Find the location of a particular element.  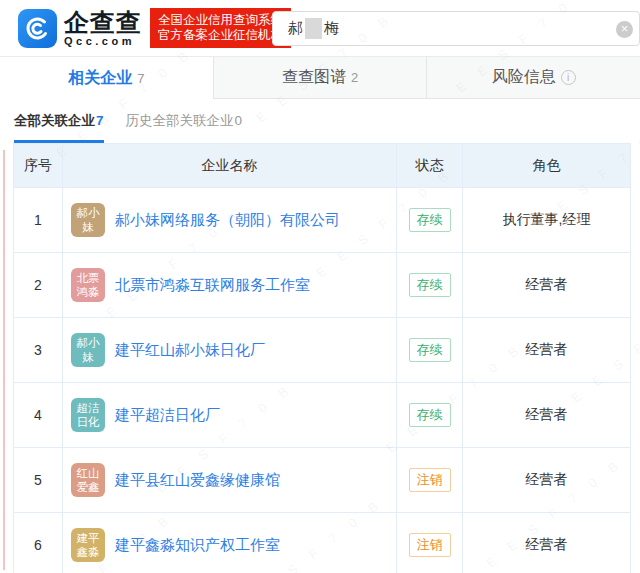

certification-line1: 全国企业信用查询系统 is located at coordinates (220, 20).